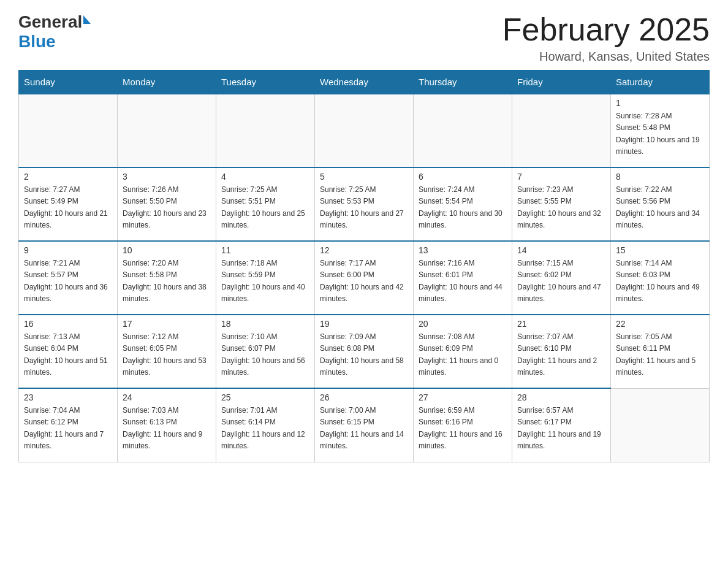 This screenshot has height=563, width=728. I want to click on calendar-cell: 1Sunrise: 7:28 AMSunset: 5:48 PMDaylight…, so click(661, 131).